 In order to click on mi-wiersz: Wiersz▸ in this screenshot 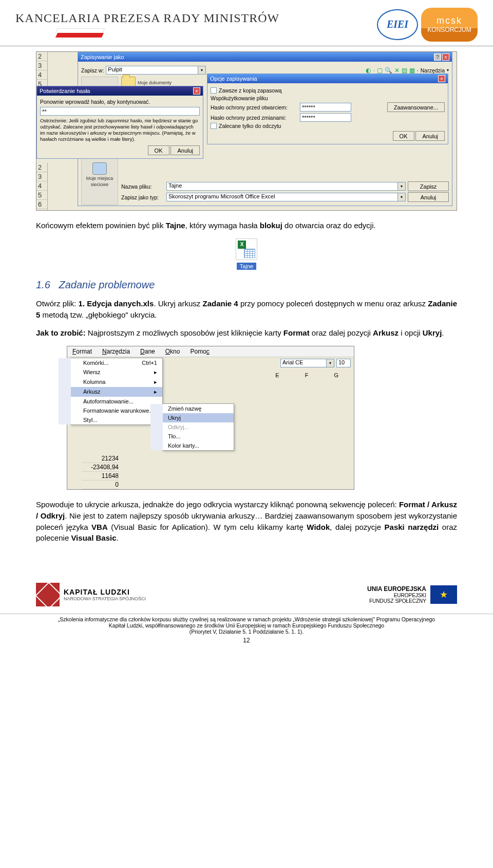, I will do `click(110, 372)`.